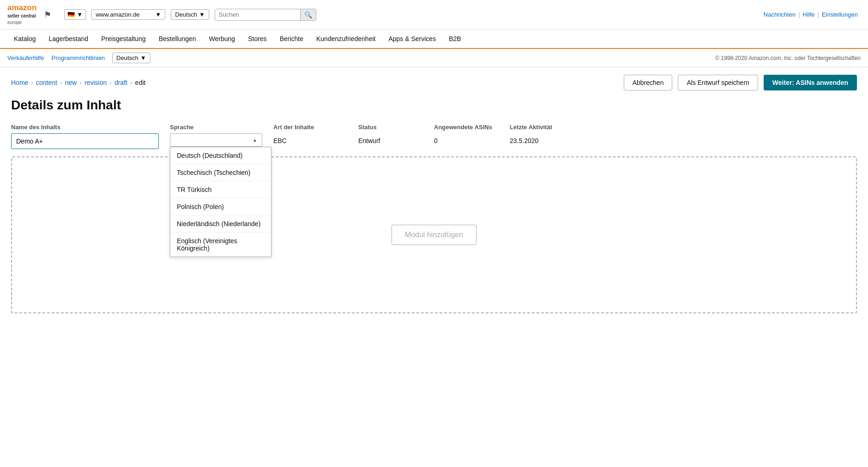 This screenshot has width=868, height=467. What do you see at coordinates (19, 83) in the screenshot?
I see `breadcrumb-home: Home` at bounding box center [19, 83].